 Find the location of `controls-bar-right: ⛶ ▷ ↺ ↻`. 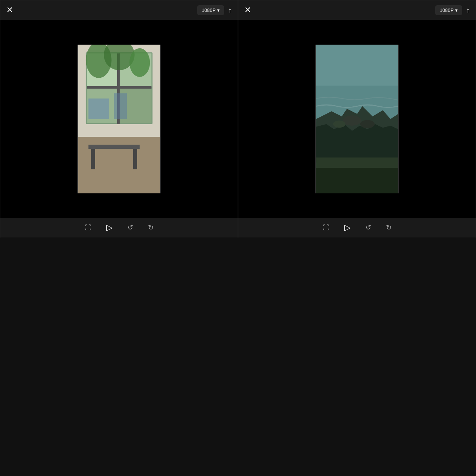

controls-bar-right: ⛶ ▷ ↺ ↻ is located at coordinates (357, 228).